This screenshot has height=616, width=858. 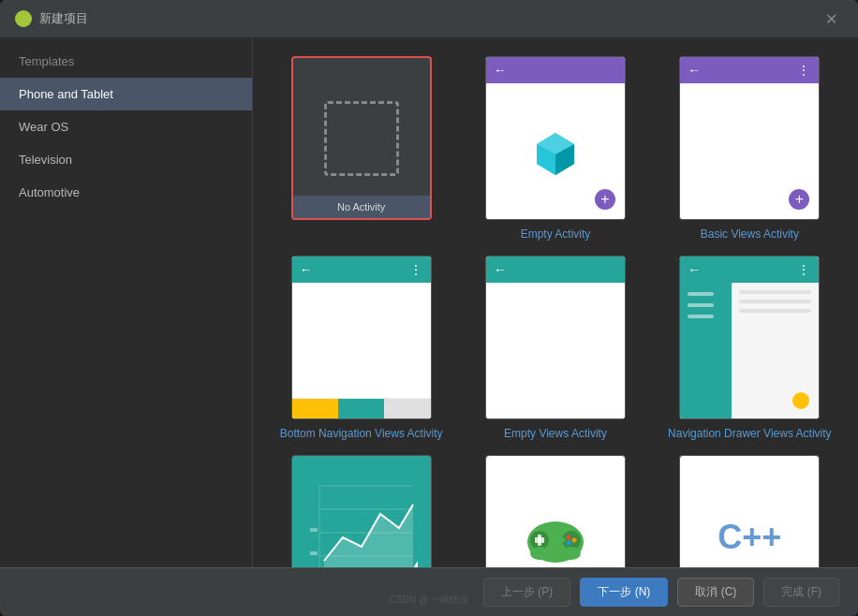 What do you see at coordinates (555, 433) in the screenshot?
I see `empty-views-label: Empty Views Activity` at bounding box center [555, 433].